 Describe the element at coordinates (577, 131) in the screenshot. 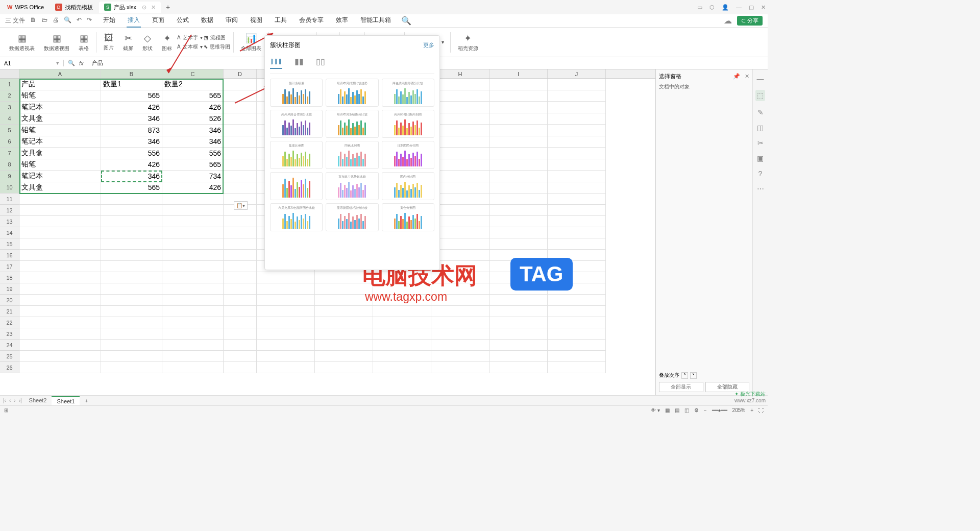

I see `cell-J5` at that location.